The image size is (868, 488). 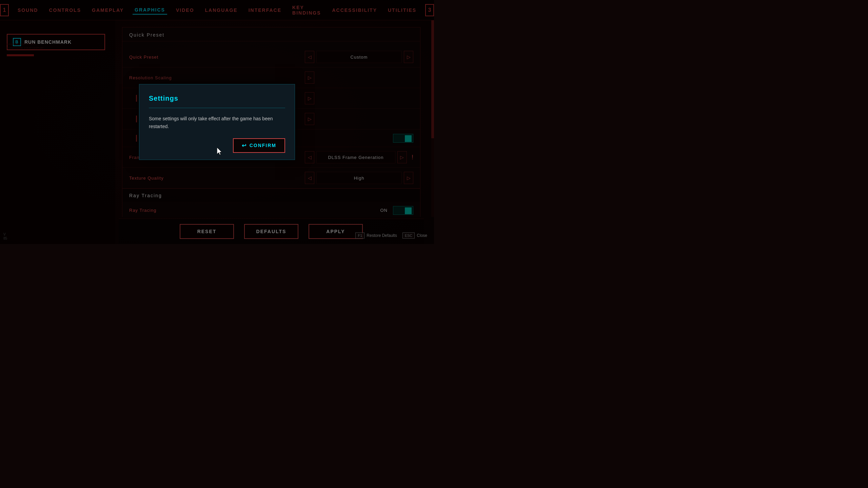 I want to click on confirm-button: ↩ CONFIRM, so click(x=259, y=146).